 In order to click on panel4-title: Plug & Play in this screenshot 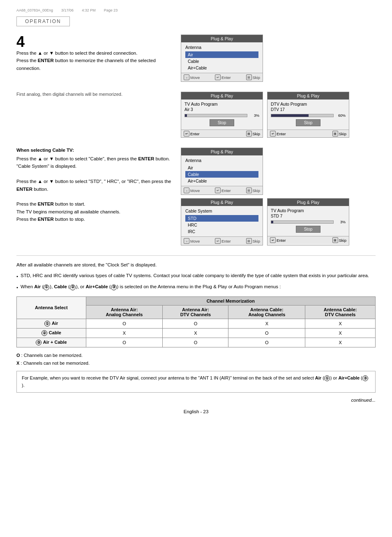, I will do `click(222, 152)`.